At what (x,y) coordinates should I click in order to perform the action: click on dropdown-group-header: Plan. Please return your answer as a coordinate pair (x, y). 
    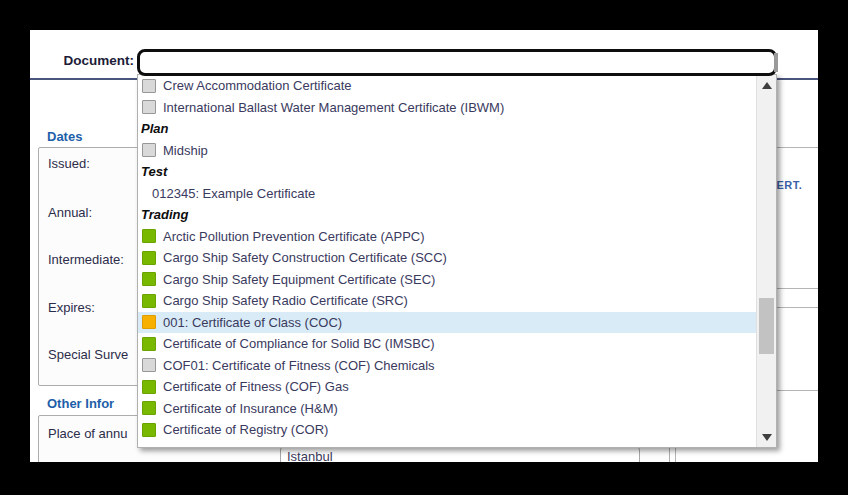
    Looking at the image, I should click on (447, 129).